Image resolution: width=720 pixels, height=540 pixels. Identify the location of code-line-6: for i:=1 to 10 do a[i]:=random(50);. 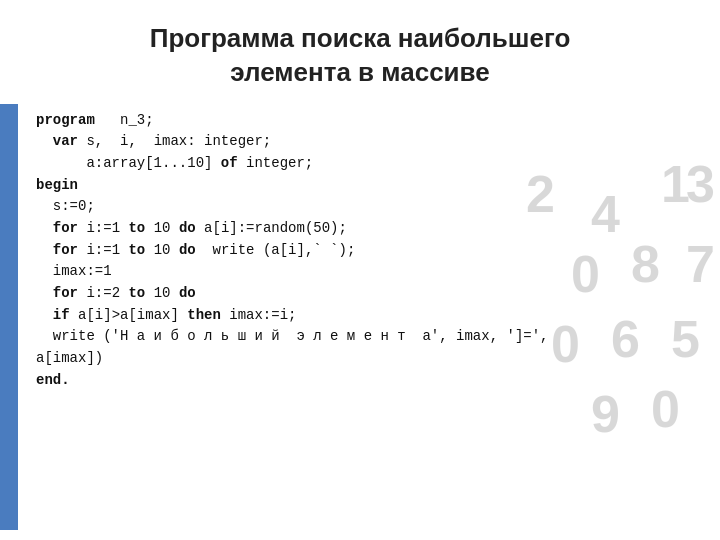
(192, 228).